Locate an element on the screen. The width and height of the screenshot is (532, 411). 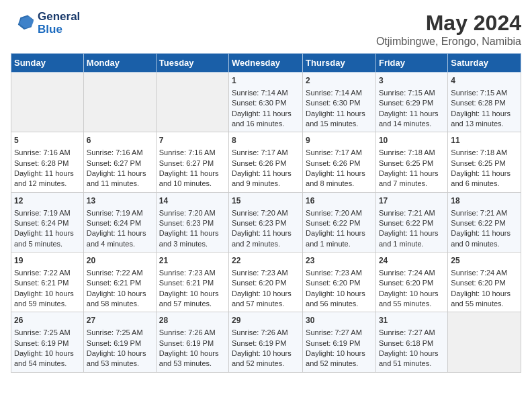
calendar-cell: 26Sunrise: 7:25 AMSunset: 6:19 PMDayligh… is located at coordinates (48, 342).